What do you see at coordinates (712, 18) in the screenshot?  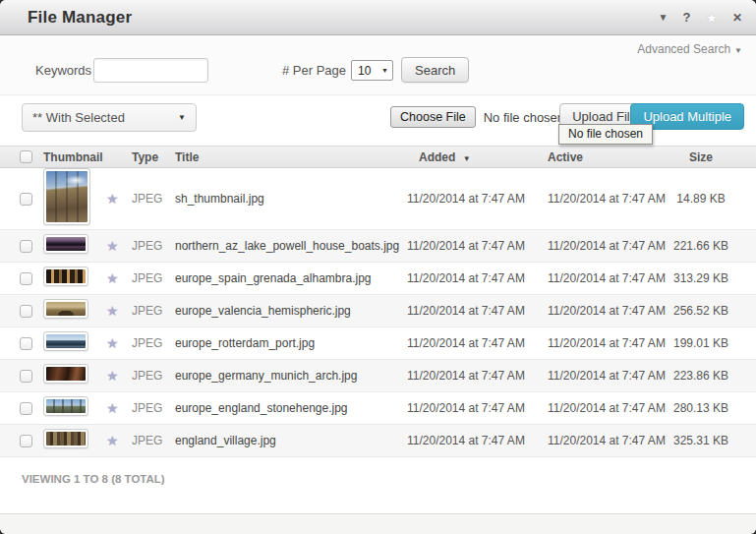 I see `favorite-star-icon: ★` at bounding box center [712, 18].